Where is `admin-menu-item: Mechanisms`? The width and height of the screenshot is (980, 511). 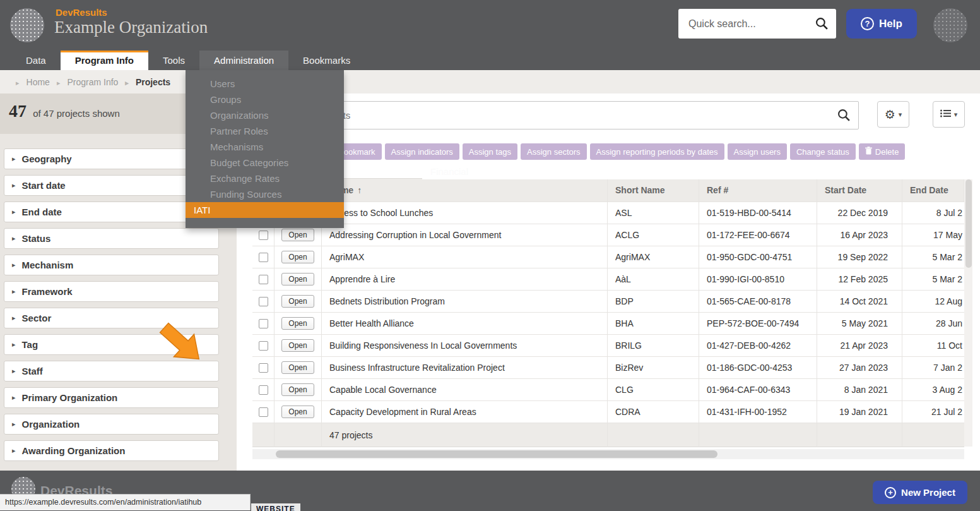 admin-menu-item: Mechanisms is located at coordinates (265, 147).